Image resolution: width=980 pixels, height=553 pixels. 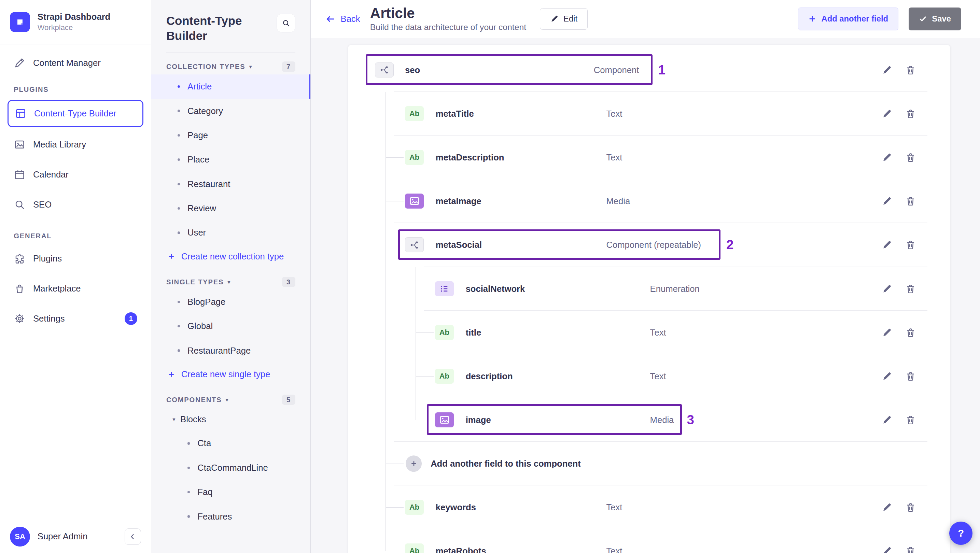 What do you see at coordinates (231, 111) in the screenshot?
I see `collection-type-category: Category` at bounding box center [231, 111].